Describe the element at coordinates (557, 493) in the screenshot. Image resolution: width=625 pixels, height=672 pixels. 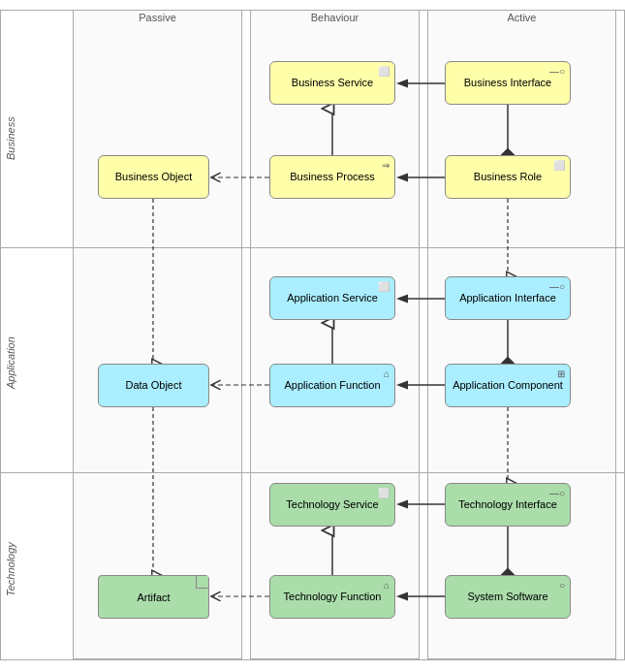
I see `technology-interface-icon: —○` at that location.